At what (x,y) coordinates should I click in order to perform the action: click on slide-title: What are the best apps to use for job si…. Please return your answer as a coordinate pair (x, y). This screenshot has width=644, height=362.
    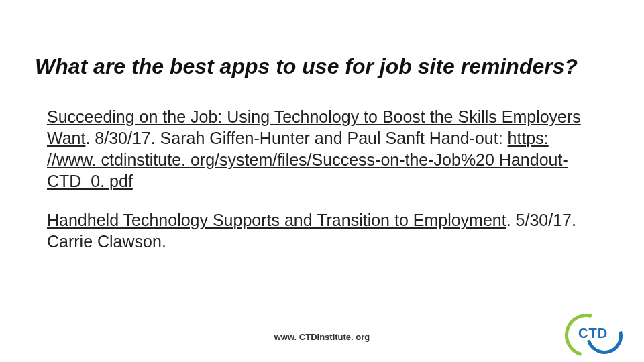
    Looking at the image, I should click on (320, 66).